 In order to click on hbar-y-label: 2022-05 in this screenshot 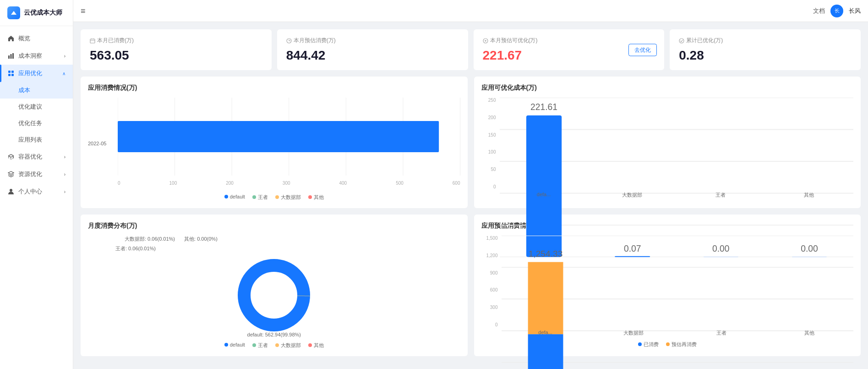, I will do `click(97, 143)`.